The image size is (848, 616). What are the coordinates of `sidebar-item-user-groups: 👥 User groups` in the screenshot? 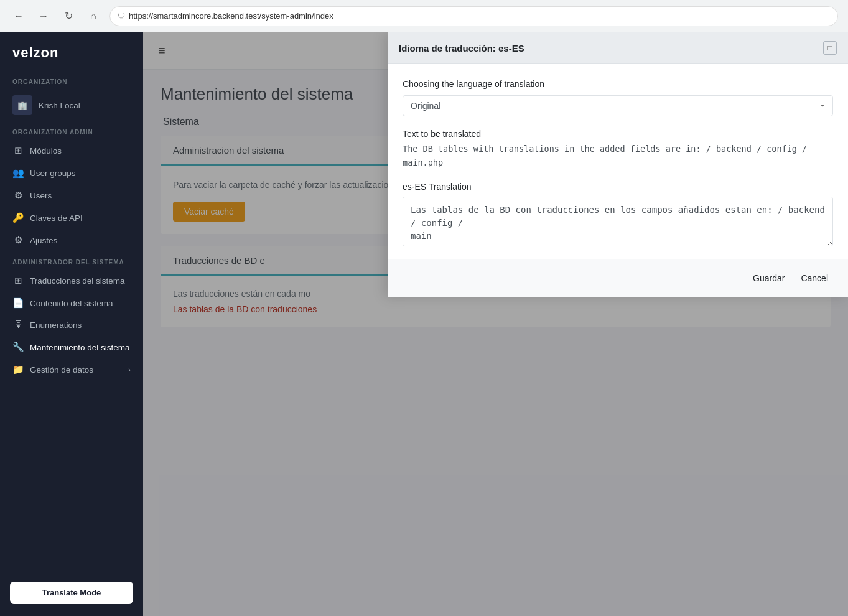 It's located at (72, 173).